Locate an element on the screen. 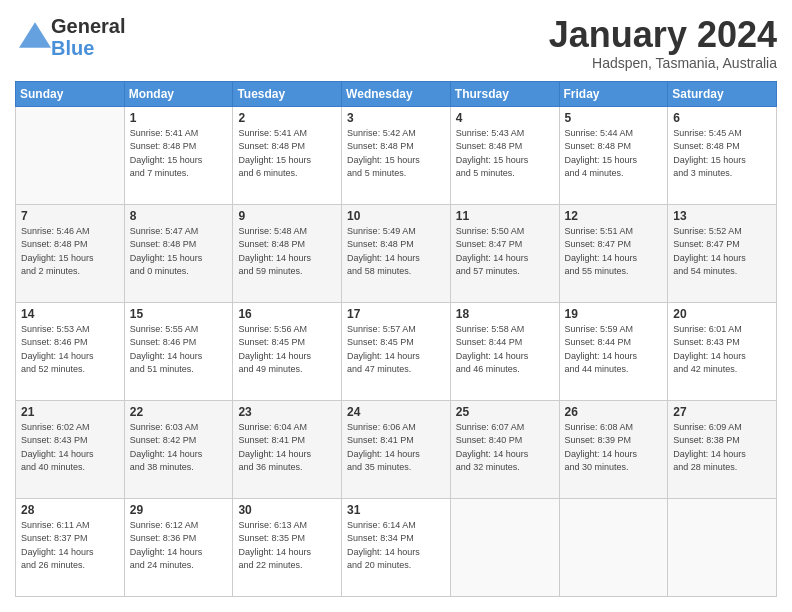 This screenshot has width=792, height=612. calendar-cell: 31Sunrise: 6:14 AM Sunset: 8:34 PM Dayli… is located at coordinates (396, 547).